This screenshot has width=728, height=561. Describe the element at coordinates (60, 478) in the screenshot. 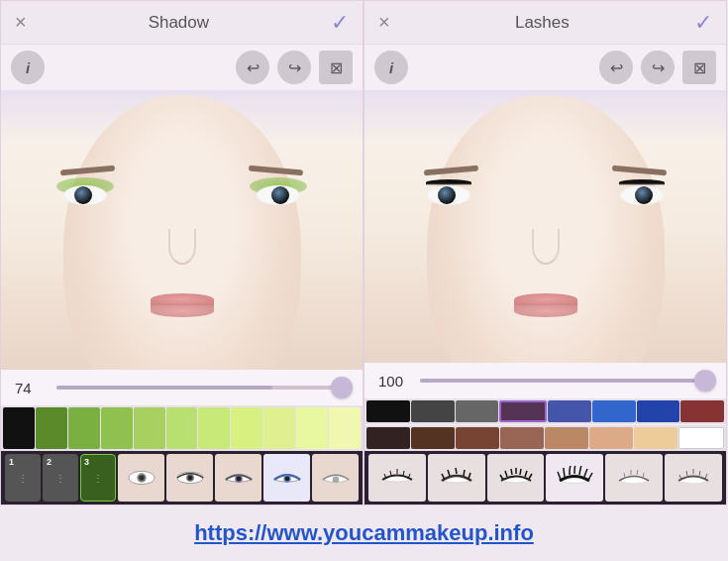

I see `shadow-tool-2: 2 ⋮` at that location.